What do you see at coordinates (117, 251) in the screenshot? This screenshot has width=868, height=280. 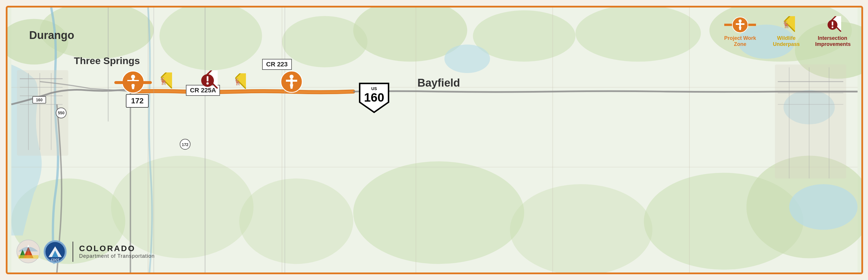 I see `logo-text-block: COLORADO Department of Transportation` at bounding box center [117, 251].